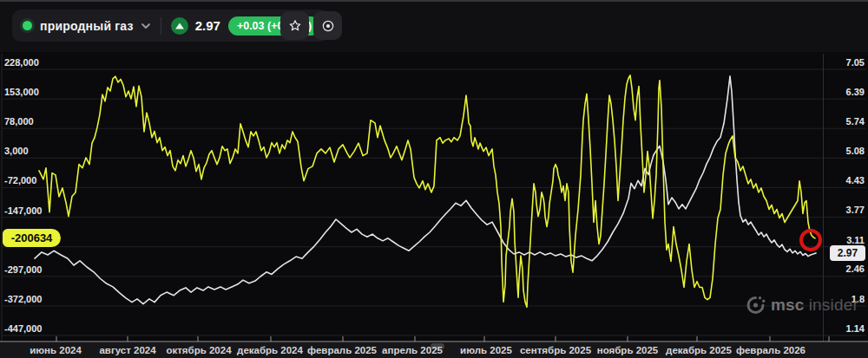 This screenshot has height=358, width=868. What do you see at coordinates (628, 350) in the screenshot?
I see `month-label: ноябрь 2025` at bounding box center [628, 350].